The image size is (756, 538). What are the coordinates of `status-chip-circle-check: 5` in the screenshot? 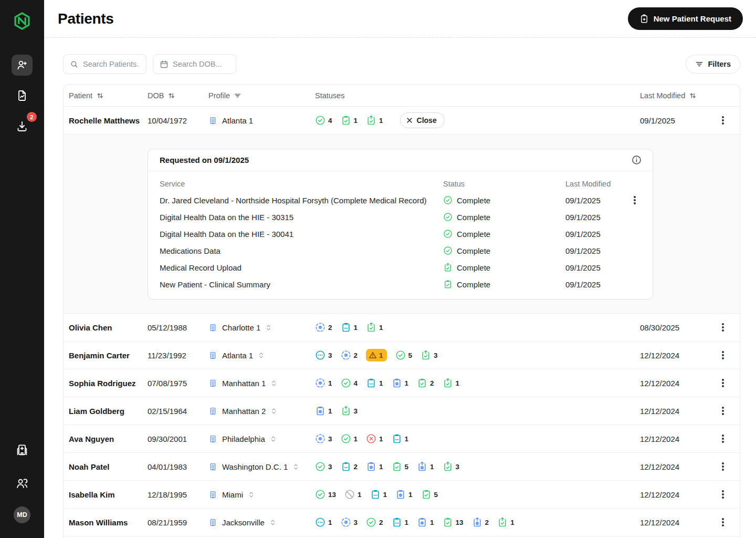 It's located at (404, 355).